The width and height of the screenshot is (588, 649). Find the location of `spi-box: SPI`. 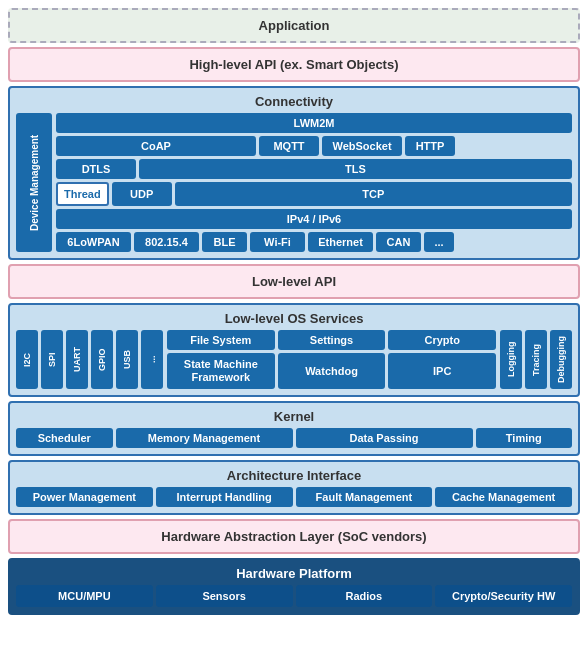

spi-box: SPI is located at coordinates (52, 360).